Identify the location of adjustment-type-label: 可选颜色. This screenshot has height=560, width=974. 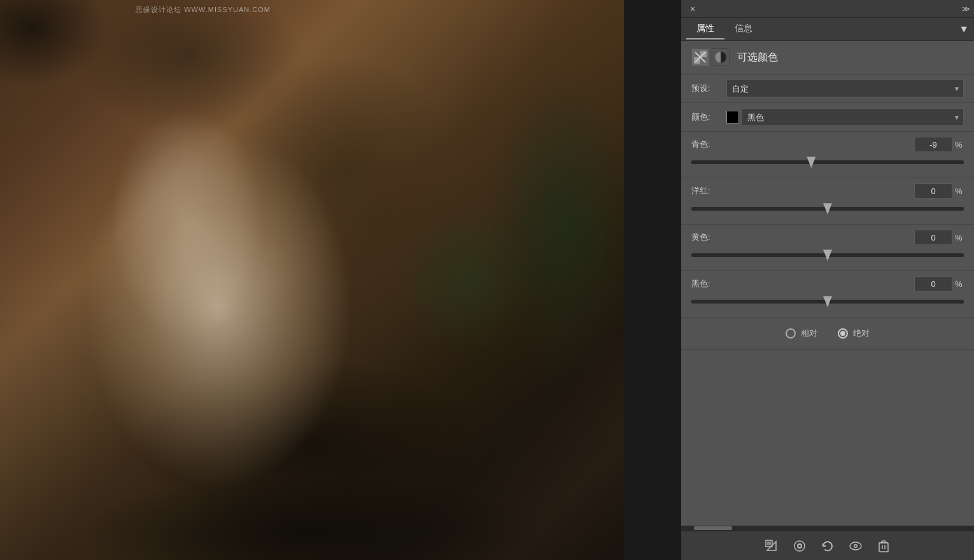
(758, 57).